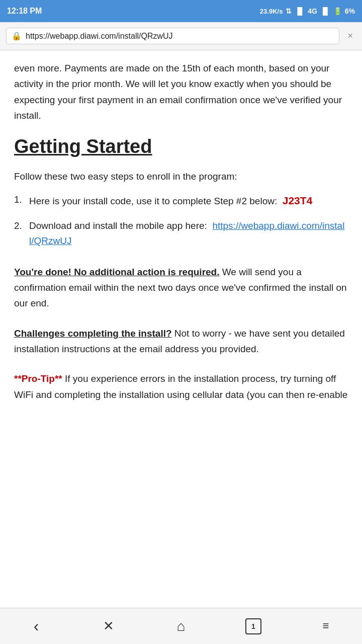 The height and width of the screenshot is (644, 362). What do you see at coordinates (181, 386) in the screenshot?
I see `protip-body-text: If you experience errors in the installa…` at bounding box center [181, 386].